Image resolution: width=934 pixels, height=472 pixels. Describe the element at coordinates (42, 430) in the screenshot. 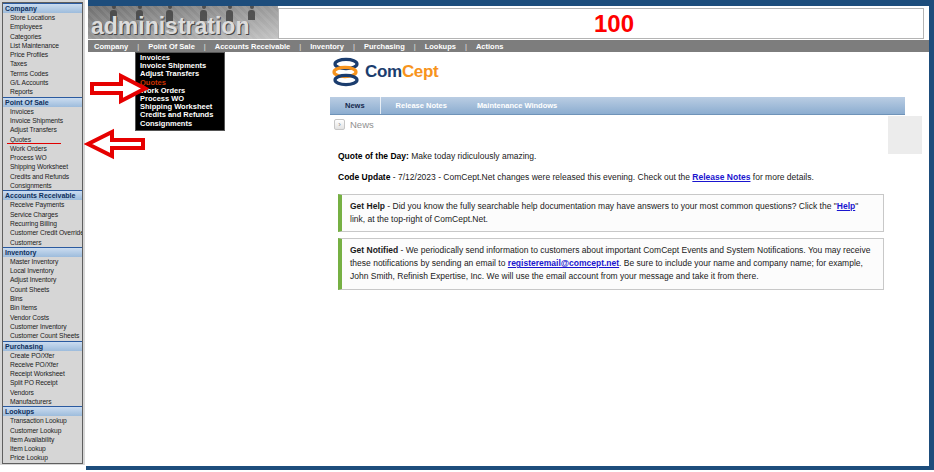

I see `sidebar-item-customer-lookup: Customer Lookup` at that location.